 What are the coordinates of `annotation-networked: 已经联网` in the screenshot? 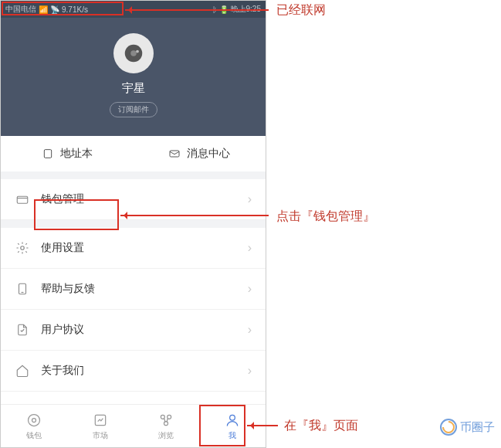 It's located at (301, 11).